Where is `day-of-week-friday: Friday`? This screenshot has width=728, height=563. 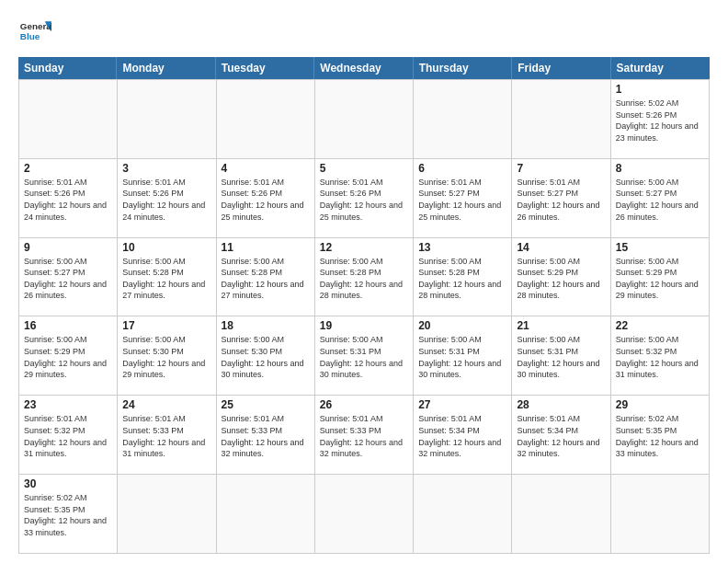 day-of-week-friday: Friday is located at coordinates (561, 68).